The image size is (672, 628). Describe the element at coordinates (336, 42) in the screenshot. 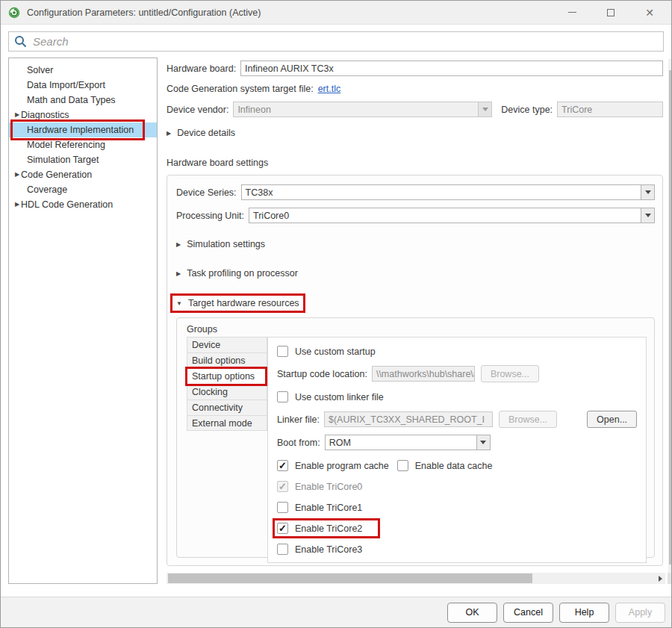

I see `search-input: Search` at that location.